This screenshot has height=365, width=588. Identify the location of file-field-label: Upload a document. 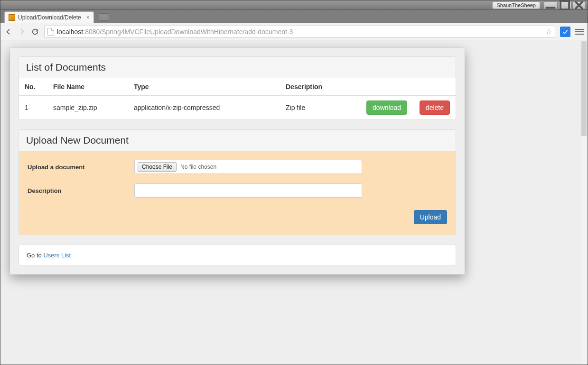
(81, 167).